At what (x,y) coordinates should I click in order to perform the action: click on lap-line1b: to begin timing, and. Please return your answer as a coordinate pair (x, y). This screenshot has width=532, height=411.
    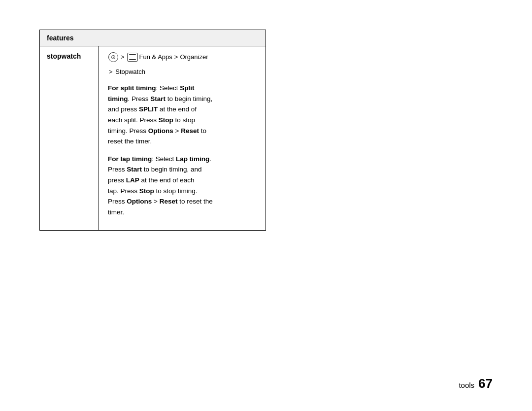
    Looking at the image, I should click on (172, 170).